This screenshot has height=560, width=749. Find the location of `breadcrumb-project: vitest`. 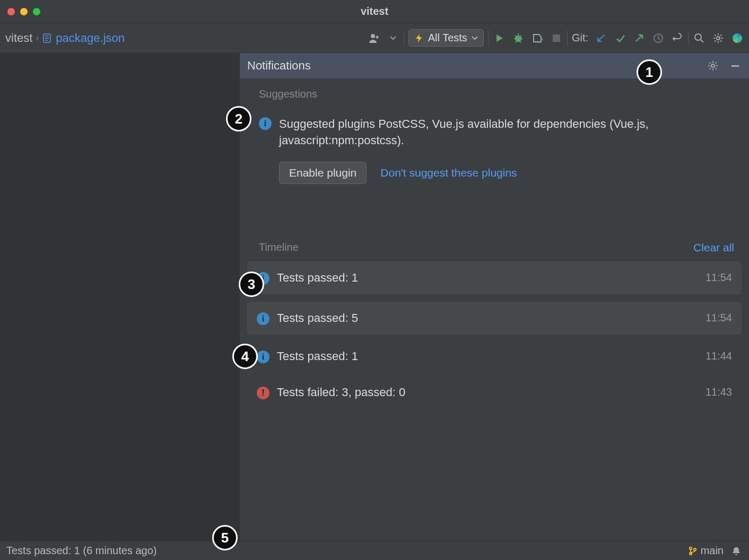

breadcrumb-project: vitest is located at coordinates (19, 38).